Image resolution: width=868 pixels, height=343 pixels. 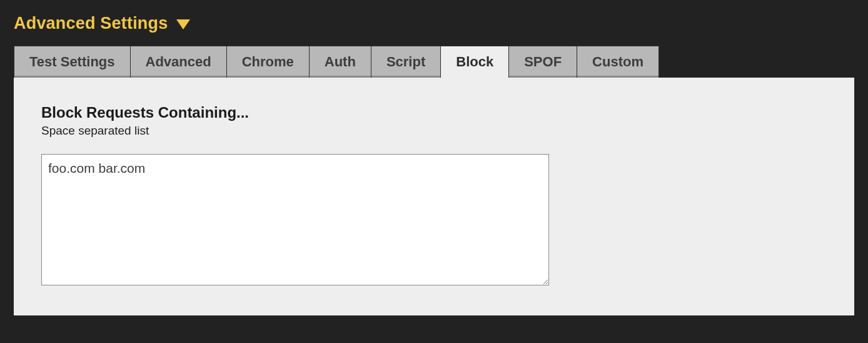 I want to click on tab-auth: Auth, so click(x=340, y=61).